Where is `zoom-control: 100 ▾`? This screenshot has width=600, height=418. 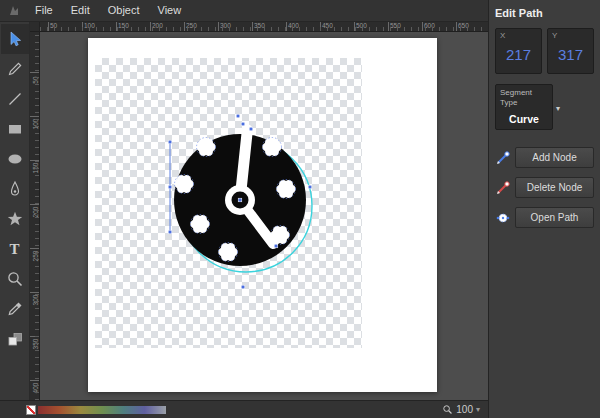 zoom-control: 100 ▾ is located at coordinates (461, 410).